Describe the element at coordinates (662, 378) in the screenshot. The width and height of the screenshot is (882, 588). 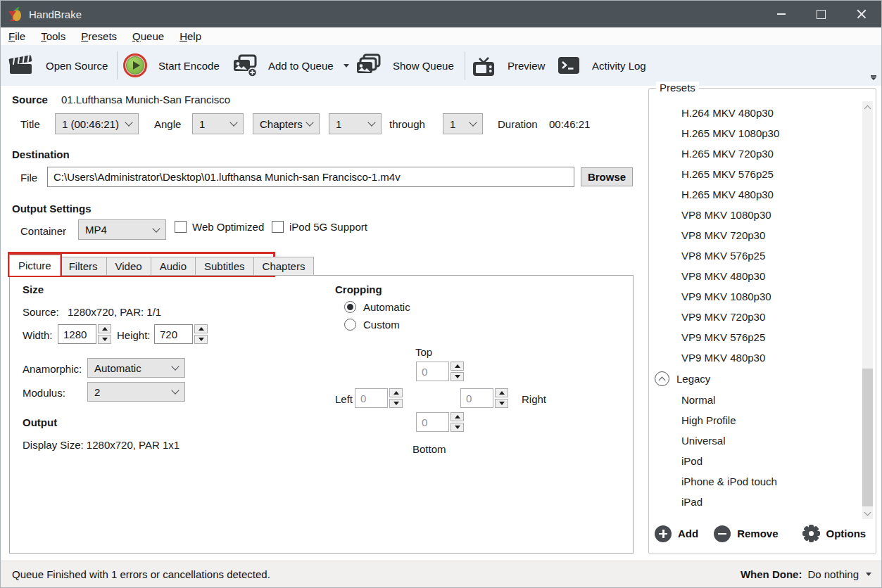
I see `collapse-chevron-icon` at that location.